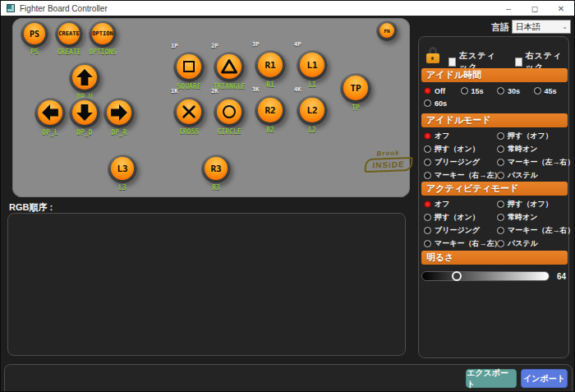 The height and width of the screenshot is (392, 575). What do you see at coordinates (229, 112) in the screenshot?
I see `circle-button: 2KCIRCLE` at bounding box center [229, 112].